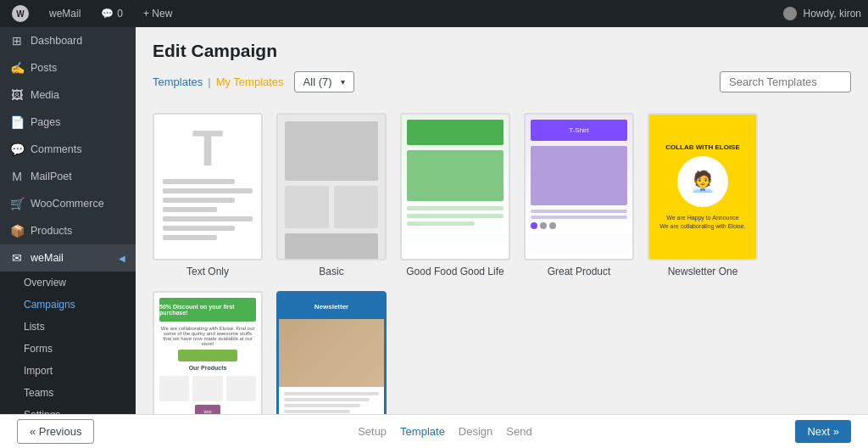 The width and height of the screenshot is (868, 448). Describe the element at coordinates (579, 187) in the screenshot. I see `template-thumb-great-product: T-Shirt` at that location.